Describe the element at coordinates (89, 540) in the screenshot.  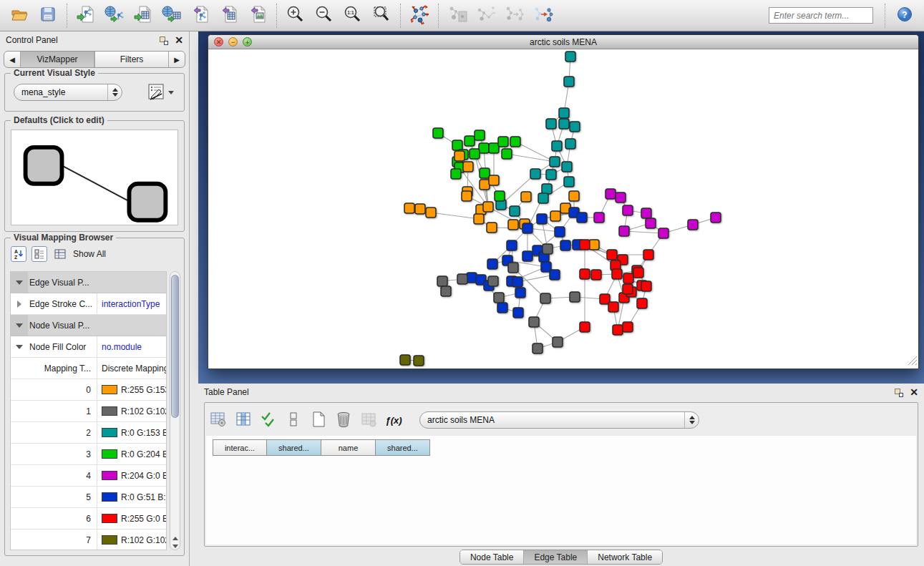
I see `mapping-row: 7R:102 G:102...` at that location.